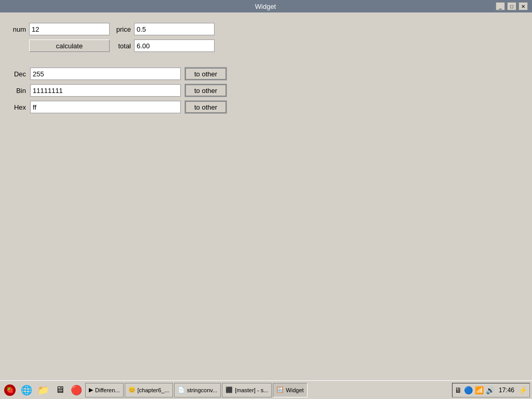 This screenshot has width=532, height=399. I want to click on hex-to-other-button: to other, so click(206, 107).